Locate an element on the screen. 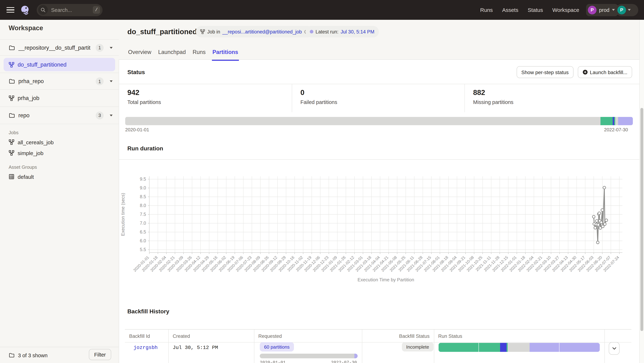  sidebar-item-simple-job: simple_job is located at coordinates (60, 153).